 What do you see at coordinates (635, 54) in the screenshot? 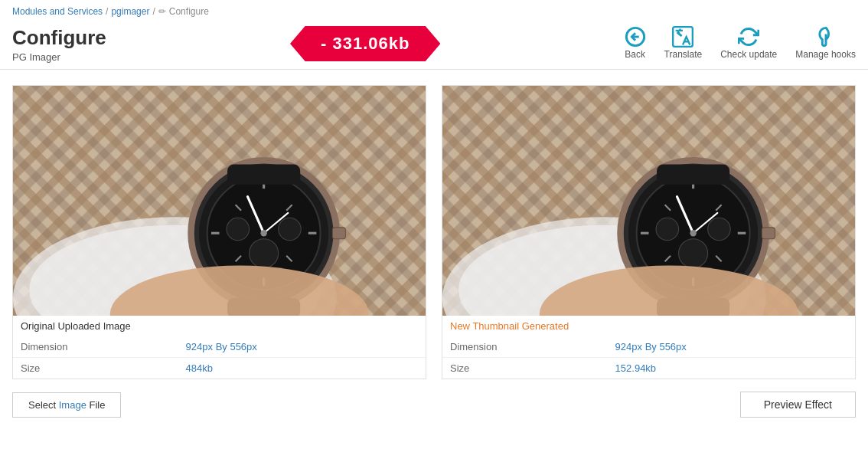
I see `back-label: Back` at bounding box center [635, 54].